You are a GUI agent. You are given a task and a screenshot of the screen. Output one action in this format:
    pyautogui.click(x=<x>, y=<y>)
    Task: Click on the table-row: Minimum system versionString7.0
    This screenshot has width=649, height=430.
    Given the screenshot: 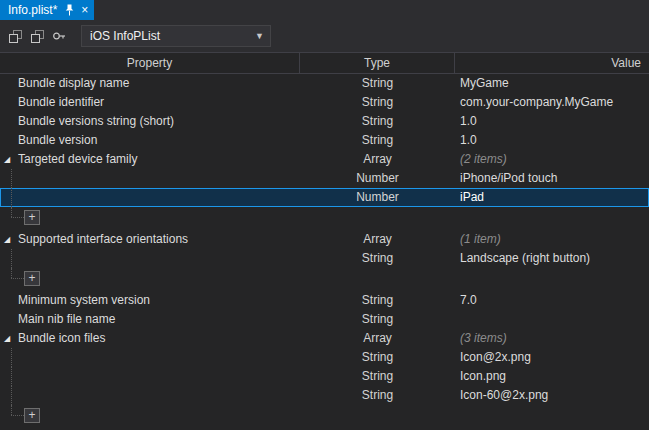 What is the action you would take?
    pyautogui.click(x=324, y=300)
    